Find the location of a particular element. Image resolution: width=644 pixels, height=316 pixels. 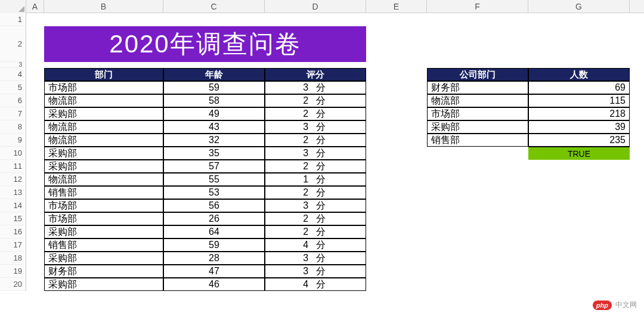

row-header: 14 is located at coordinates (13, 206).